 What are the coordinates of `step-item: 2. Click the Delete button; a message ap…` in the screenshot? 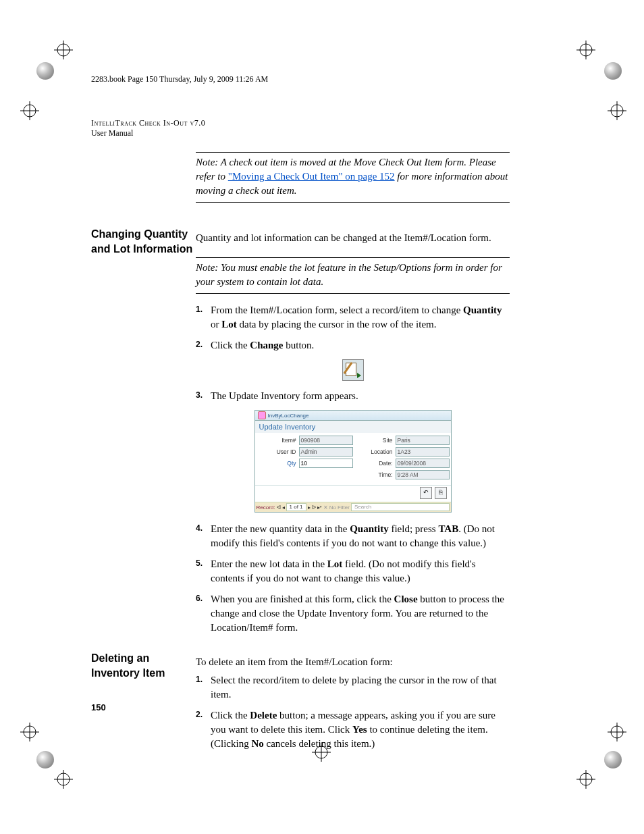 It's located at (352, 729).